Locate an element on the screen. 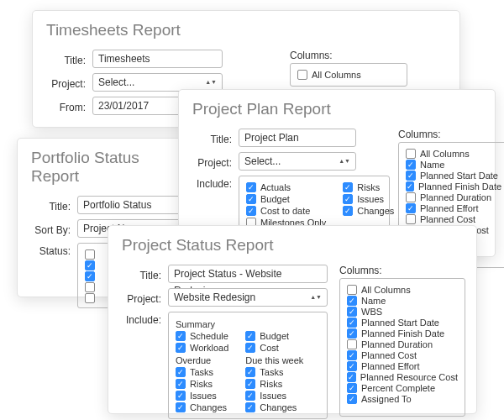  checkbox-risks: ✓Risks is located at coordinates (368, 187).